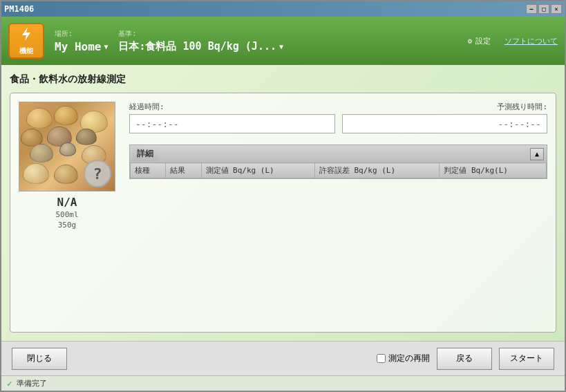 This screenshot has width=566, height=392. I want to click on details-header-bar: 詳細 ▲, so click(339, 153).